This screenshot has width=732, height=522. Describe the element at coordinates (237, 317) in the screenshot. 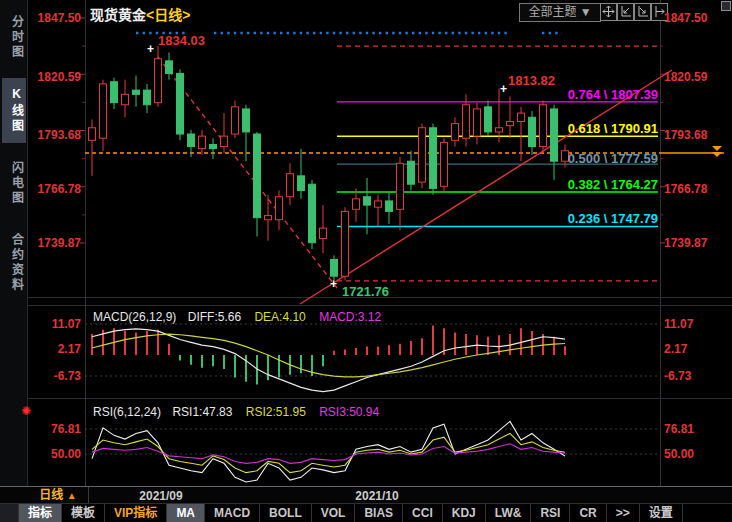

I see `macd-header: MACD(26,12,9) DIFF:5.66 DEA:4.10 MACD:3.…` at that location.